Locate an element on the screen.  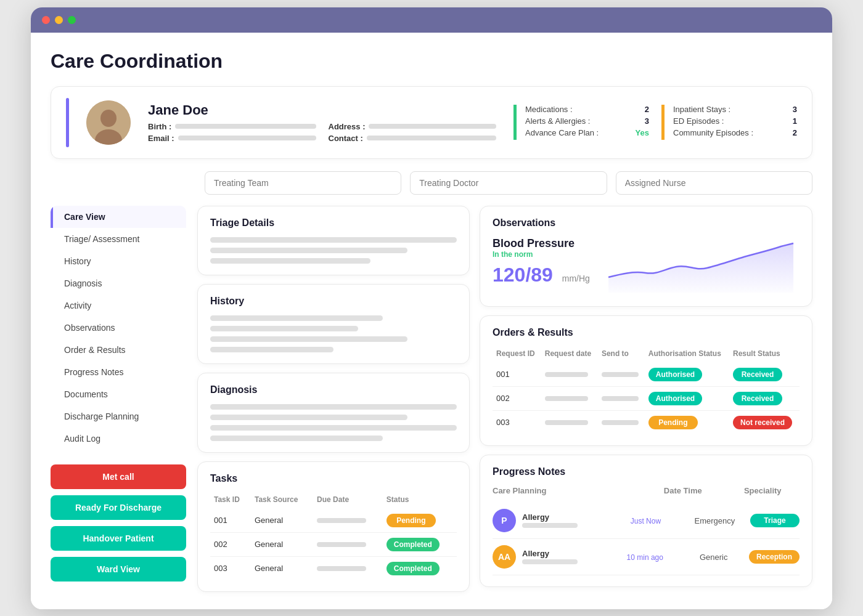
order-result: Received is located at coordinates (764, 398).